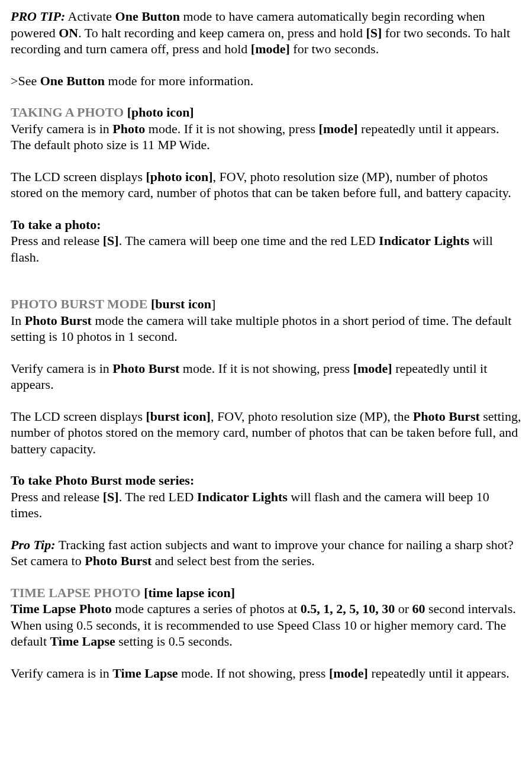 This screenshot has width=532, height=777. What do you see at coordinates (266, 553) in the screenshot?
I see `burst-pro-tip: Pro Tip: Tracking fast action subjects a…` at bounding box center [266, 553].